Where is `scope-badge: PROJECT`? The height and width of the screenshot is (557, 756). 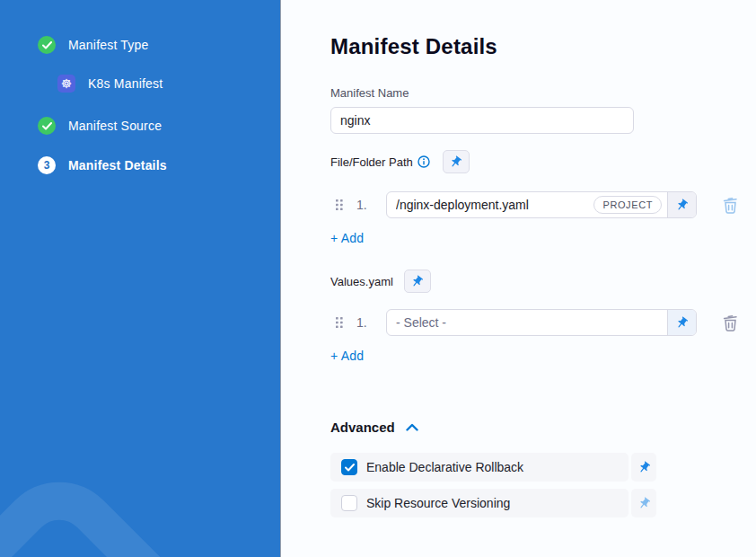
scope-badge: PROJECT is located at coordinates (628, 205).